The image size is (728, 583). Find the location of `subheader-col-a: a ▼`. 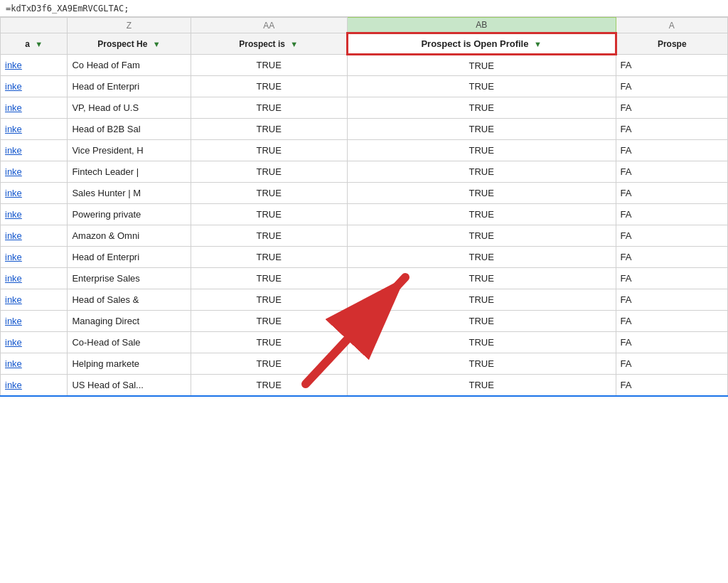

subheader-col-a: a ▼ is located at coordinates (34, 44).